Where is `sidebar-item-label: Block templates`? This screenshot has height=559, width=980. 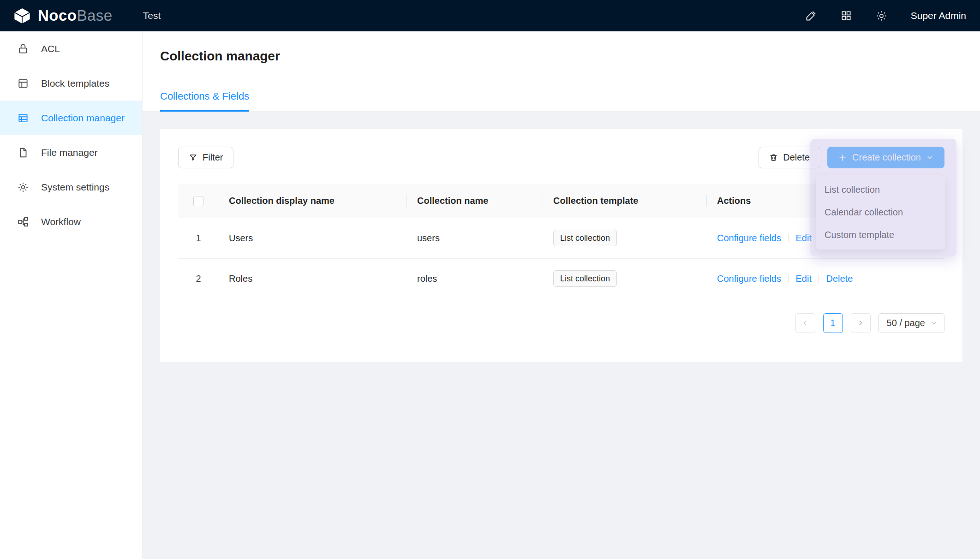 sidebar-item-label: Block templates is located at coordinates (75, 83).